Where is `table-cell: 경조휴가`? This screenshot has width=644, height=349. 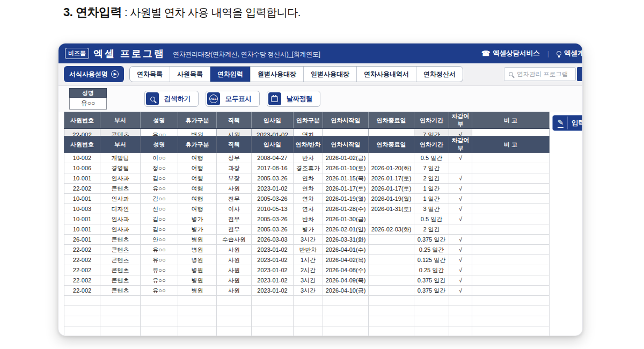 table-cell: 경조휴가 is located at coordinates (308, 169).